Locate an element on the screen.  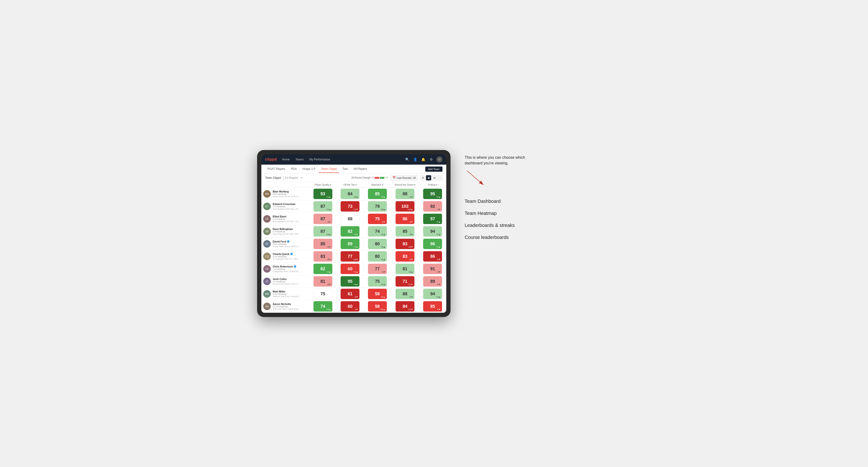
col-approach: Approach ▾ is located at coordinates (377, 185).